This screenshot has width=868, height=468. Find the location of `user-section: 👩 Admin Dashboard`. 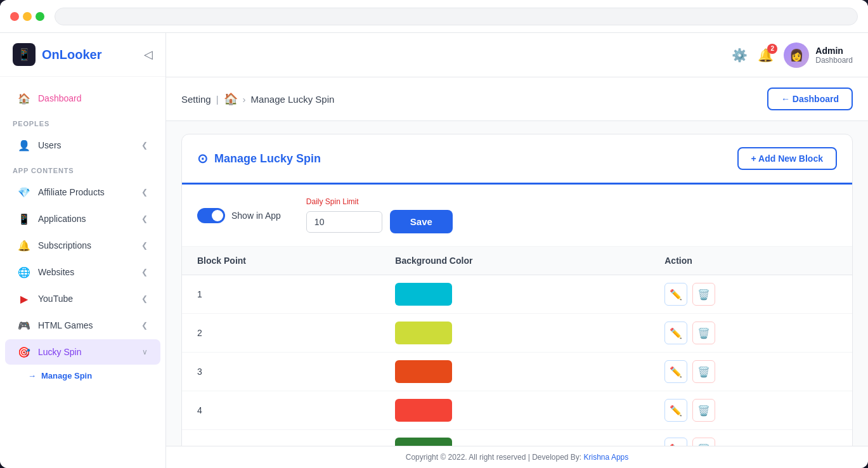

user-section: 👩 Admin Dashboard is located at coordinates (818, 55).